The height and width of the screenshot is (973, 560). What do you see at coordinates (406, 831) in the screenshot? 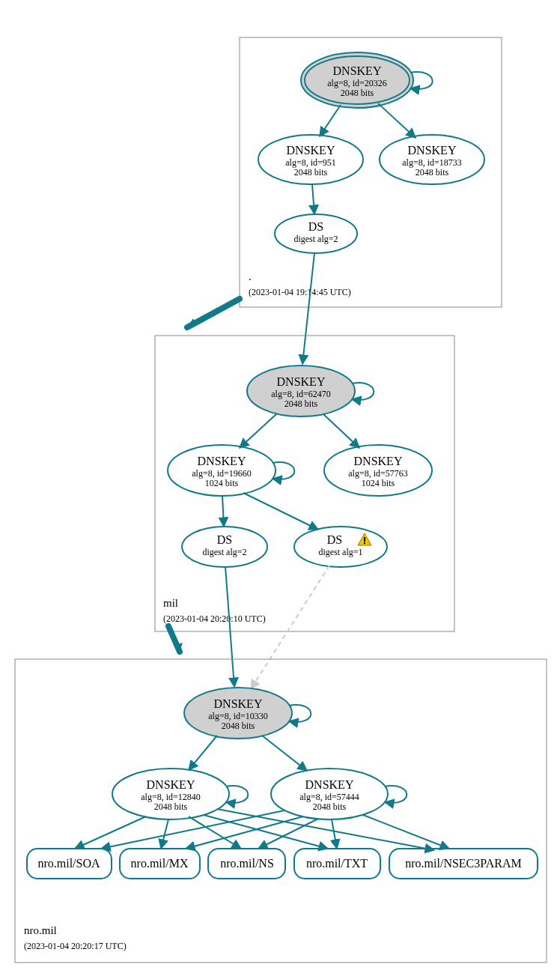
I see `edge-z2-nsec` at bounding box center [406, 831].